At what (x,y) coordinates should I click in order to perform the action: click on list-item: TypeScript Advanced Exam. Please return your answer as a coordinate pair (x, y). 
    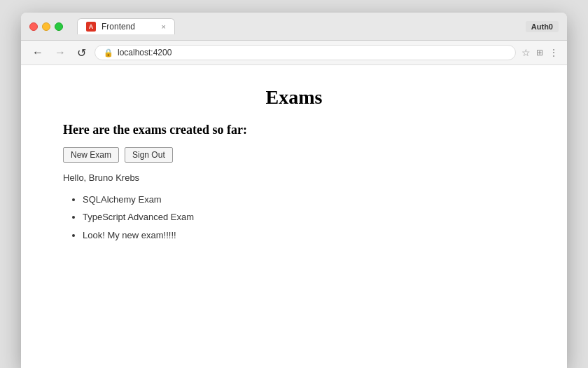
    Looking at the image, I should click on (304, 217).